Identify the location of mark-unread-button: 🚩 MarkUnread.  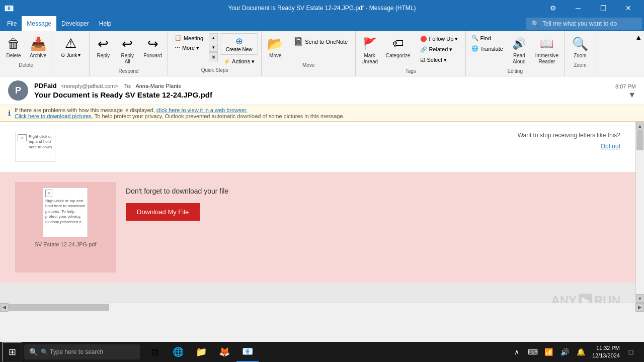
(369, 50).